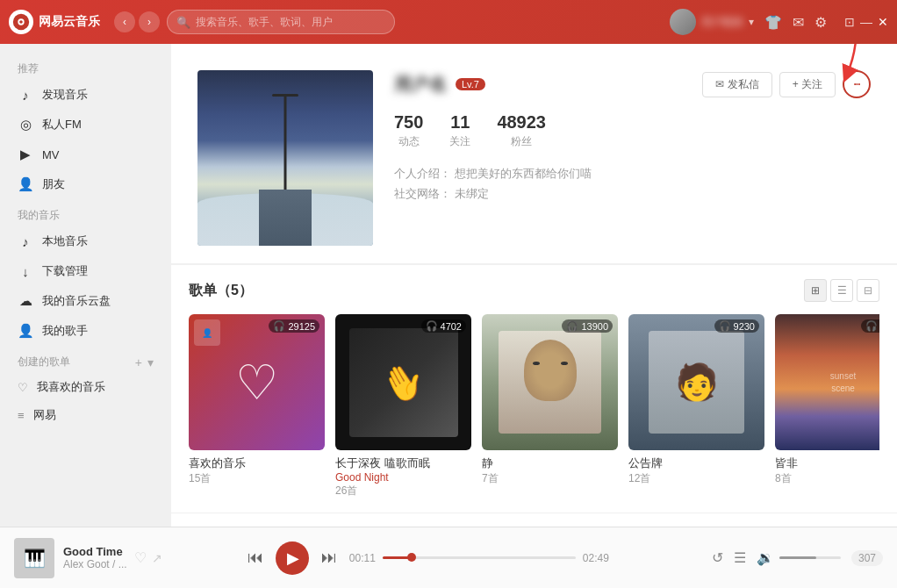 Image resolution: width=897 pixels, height=588 pixels. I want to click on playlist-count-badge: 307, so click(867, 558).